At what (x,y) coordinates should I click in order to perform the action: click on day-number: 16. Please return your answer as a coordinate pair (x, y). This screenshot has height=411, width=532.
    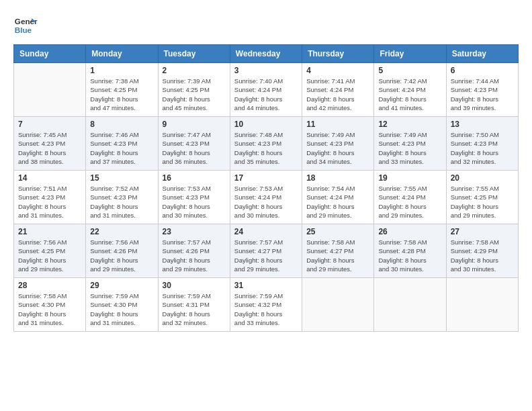
    Looking at the image, I should click on (194, 178).